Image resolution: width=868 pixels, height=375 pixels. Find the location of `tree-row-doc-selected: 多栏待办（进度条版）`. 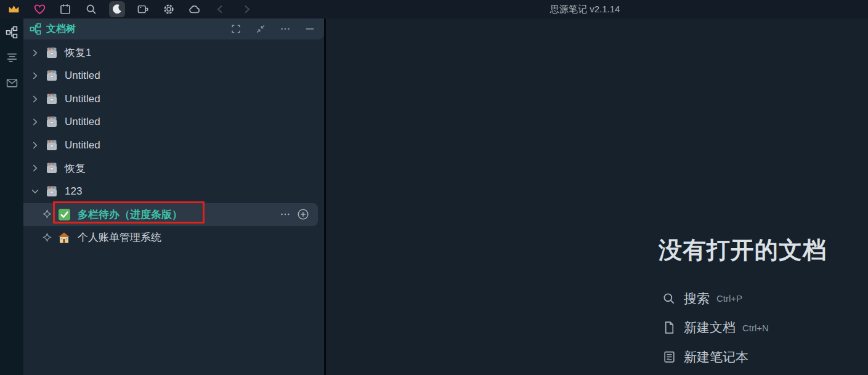

tree-row-doc-selected: 多栏待办（进度条版） is located at coordinates (171, 215).